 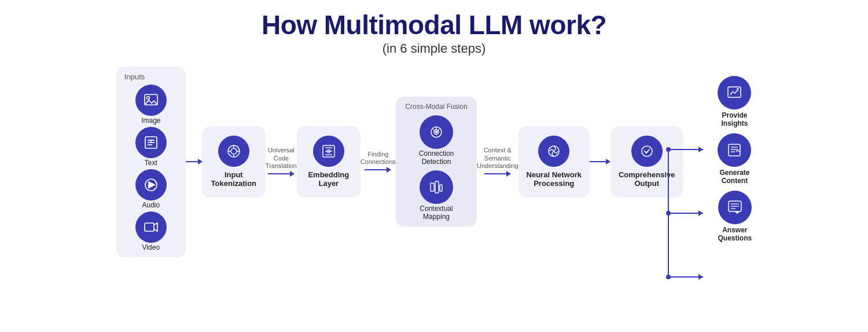 I want to click on connection-detection: ConnectionDetection, so click(x=436, y=140).